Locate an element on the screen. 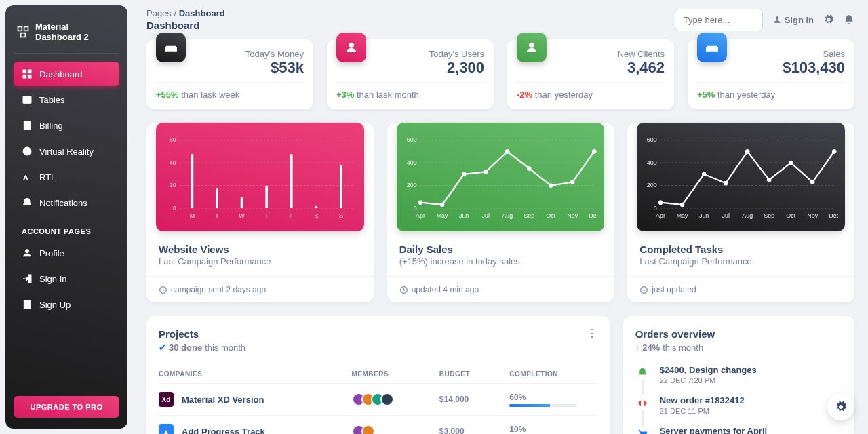 Image resolution: width=868 pixels, height=434 pixels. sidebar-item-sign-up: Sign Up is located at coordinates (66, 304).